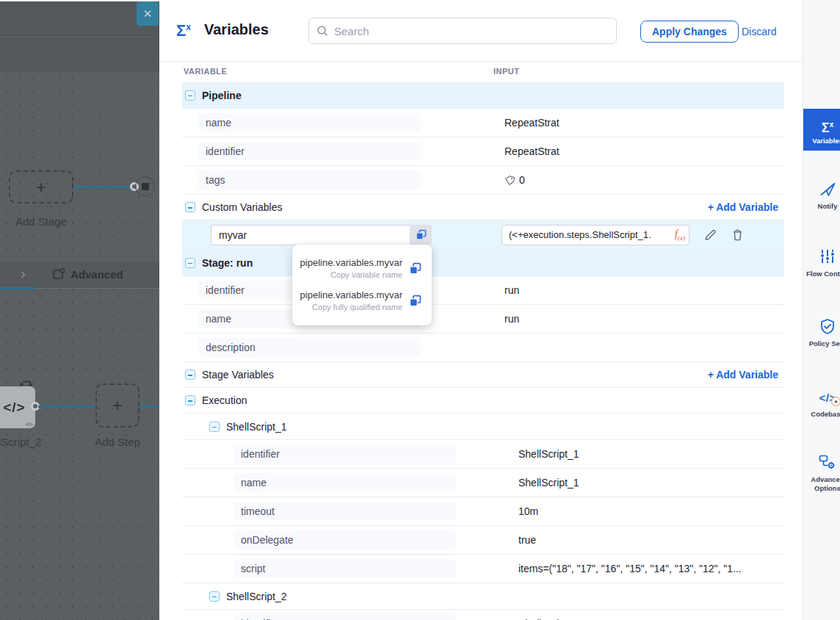 This screenshot has height=620, width=840. What do you see at coordinates (483, 596) in the screenshot?
I see `section-row-shellscript-2: ShellScript_2` at bounding box center [483, 596].